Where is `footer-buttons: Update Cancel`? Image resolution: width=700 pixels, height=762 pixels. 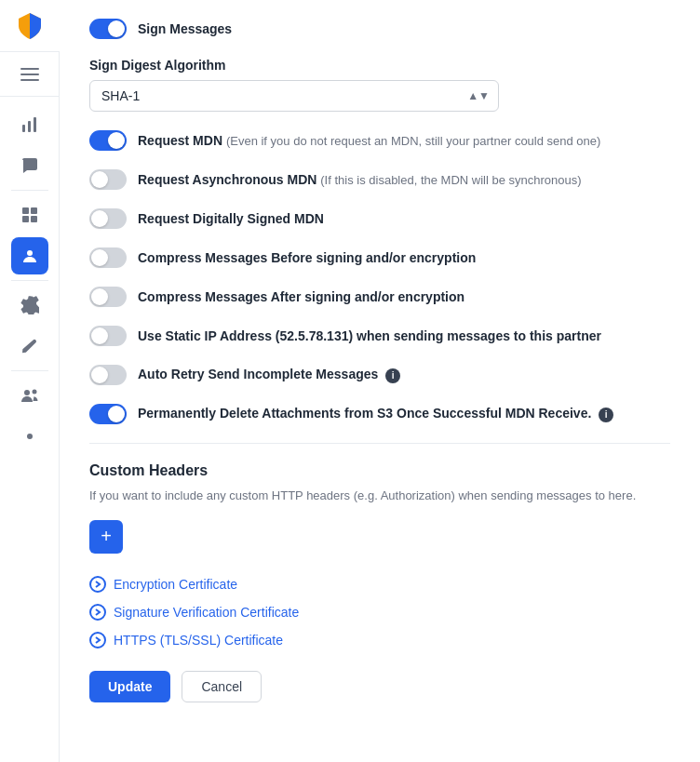
footer-buttons: Update Cancel is located at coordinates (380, 687).